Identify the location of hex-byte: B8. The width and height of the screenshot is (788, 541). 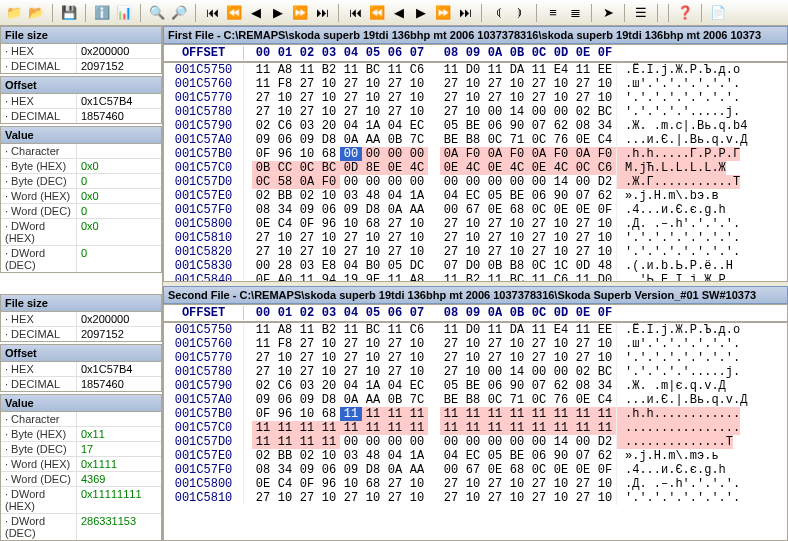
(473, 140).